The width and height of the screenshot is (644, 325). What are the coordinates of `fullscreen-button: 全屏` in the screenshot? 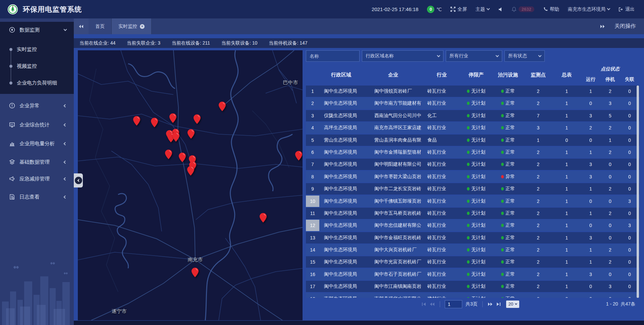 It's located at (459, 9).